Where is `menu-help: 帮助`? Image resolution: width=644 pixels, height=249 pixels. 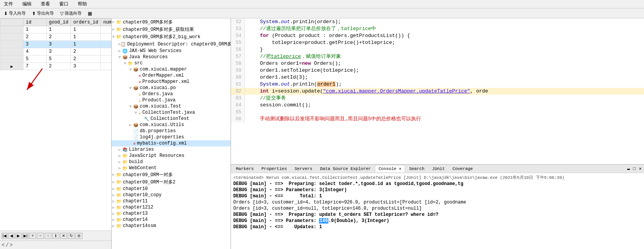
menu-help: 帮助 is located at coordinates (82, 4).